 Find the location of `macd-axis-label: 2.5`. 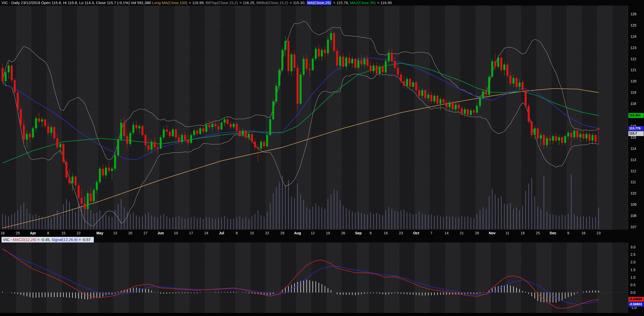

macd-axis-label: 2.5 is located at coordinates (633, 254).